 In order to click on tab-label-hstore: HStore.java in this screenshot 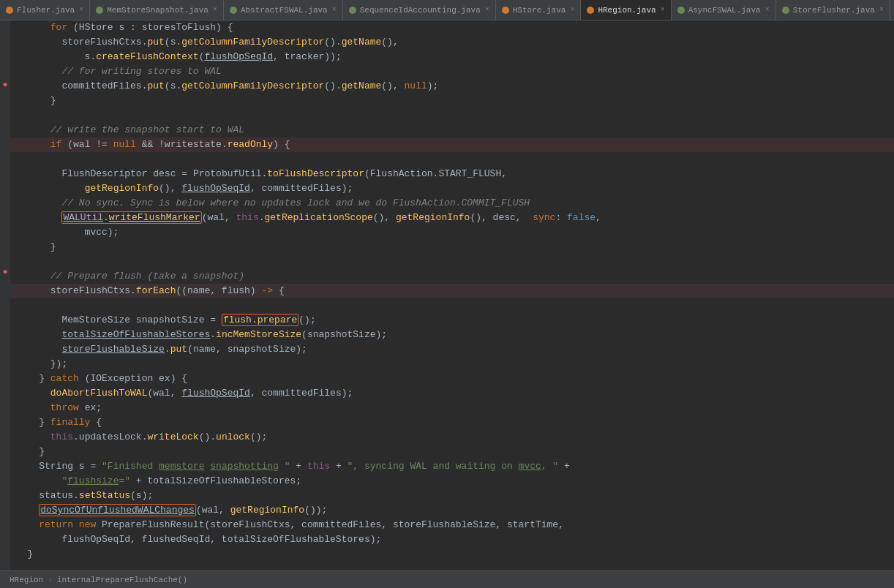, I will do `click(540, 10)`.